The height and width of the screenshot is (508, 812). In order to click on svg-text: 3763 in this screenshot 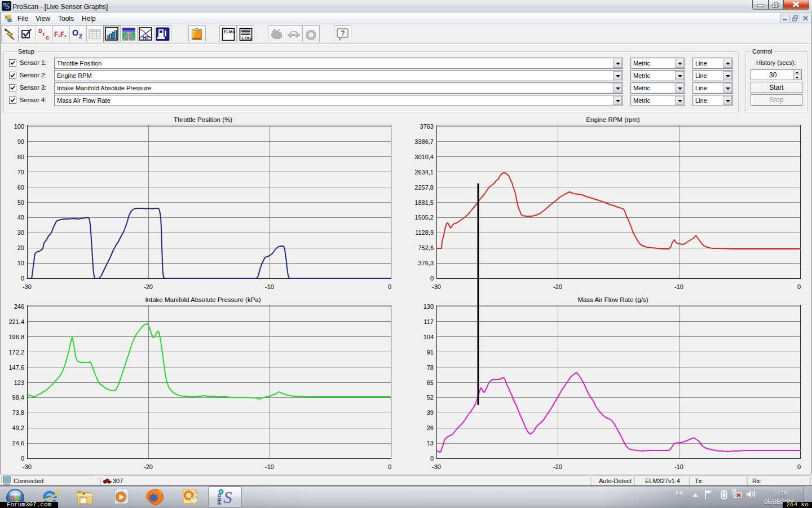, I will do `click(427, 126)`.